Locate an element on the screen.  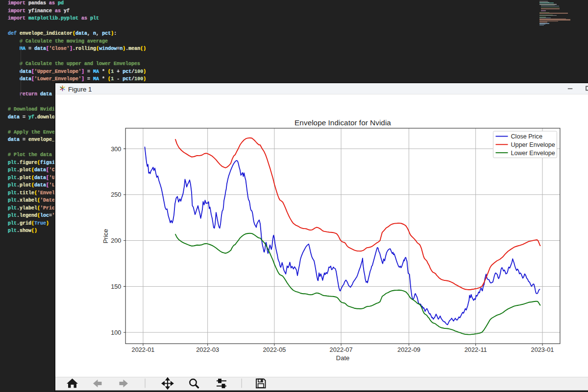
svg-text: Close Price is located at coordinates (527, 137).